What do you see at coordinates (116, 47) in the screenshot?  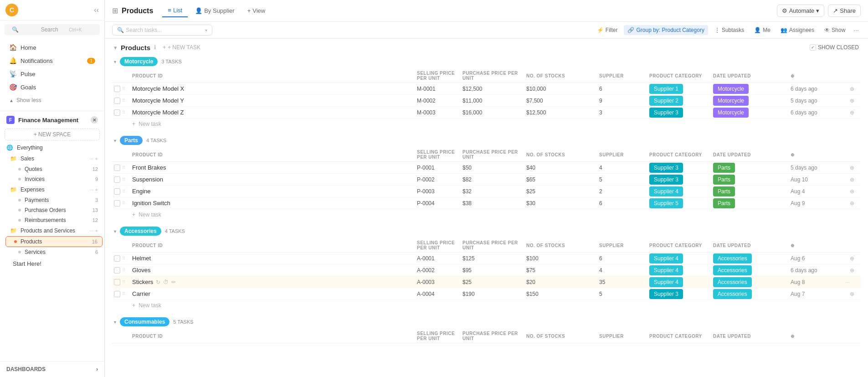 I see `collapse-icon: ▾` at bounding box center [116, 47].